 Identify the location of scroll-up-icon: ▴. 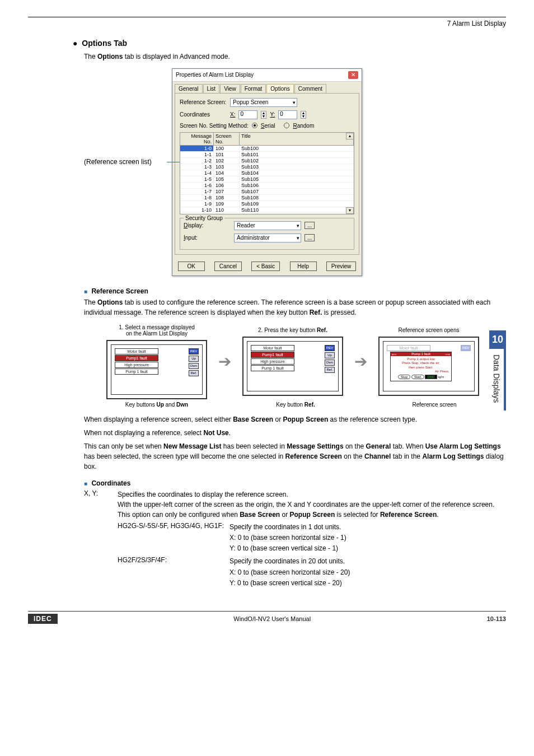
(350, 136).